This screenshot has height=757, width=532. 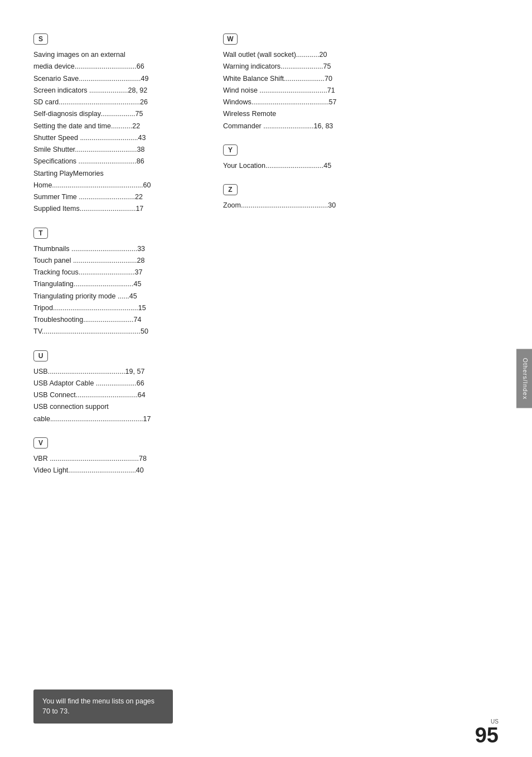 I want to click on list-item: media device............................…, so click(x=117, y=67).